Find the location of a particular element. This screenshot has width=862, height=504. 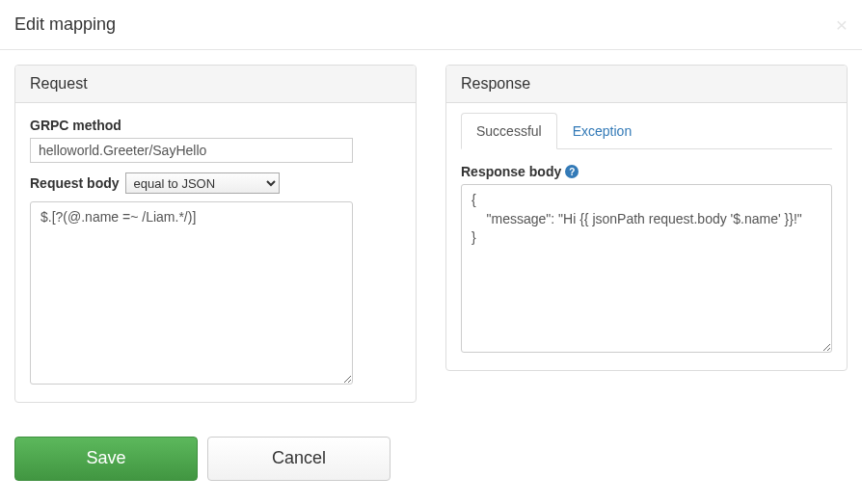

help-icon: ? is located at coordinates (572, 172).